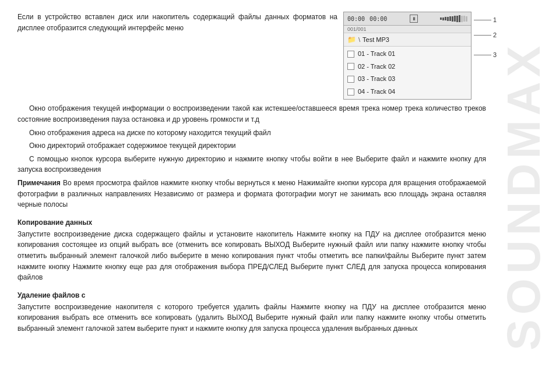 The height and width of the screenshot is (392, 556). I want to click on intro-text-block: Если в устройство вставлен диск или нако…, so click(177, 56).